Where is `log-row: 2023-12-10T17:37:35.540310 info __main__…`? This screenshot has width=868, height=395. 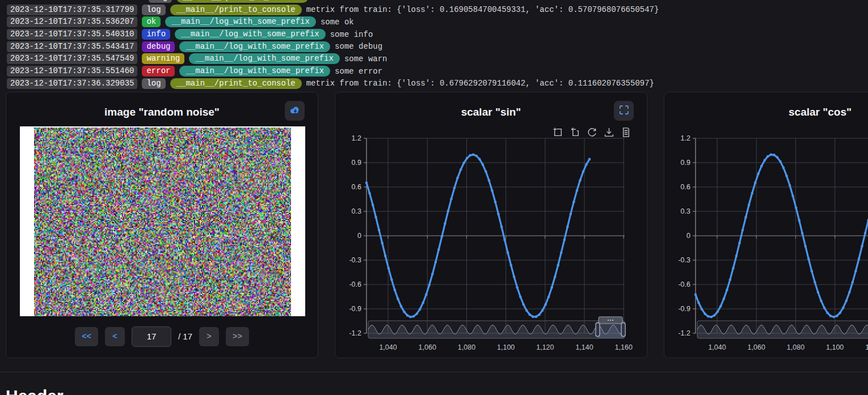
log-row: 2023-12-10T17:37:35.540310 info __main__… is located at coordinates (437, 34).